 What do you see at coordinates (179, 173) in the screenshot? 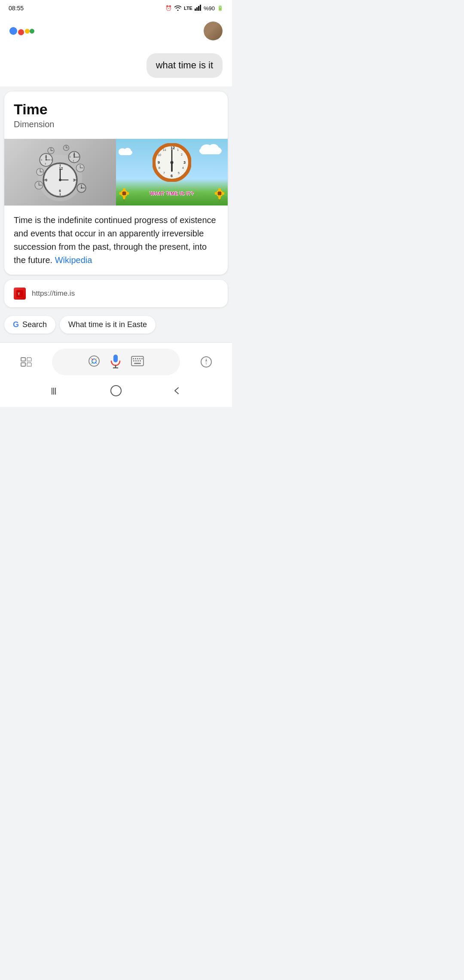
I see `svg-text: 5` at bounding box center [179, 173].